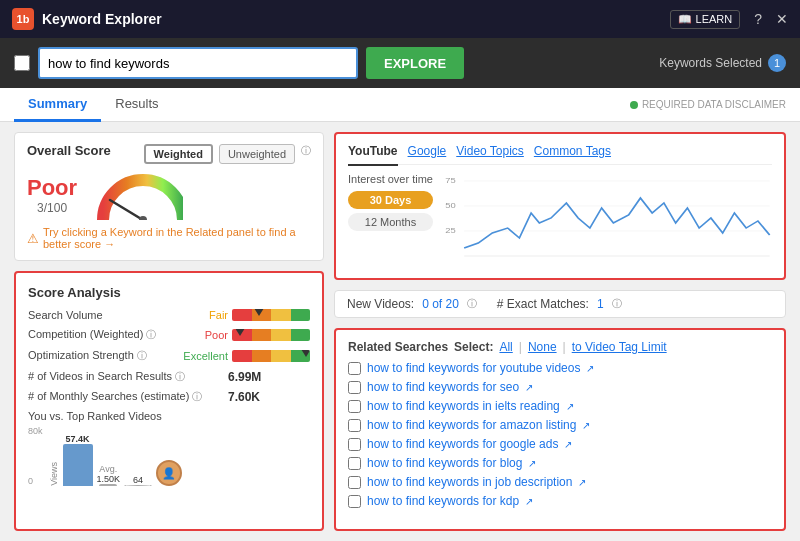 This screenshot has height=541, width=800. Describe the element at coordinates (109, 475) in the screenshot. I see `avg-section: Avg. 1.50K` at that location.